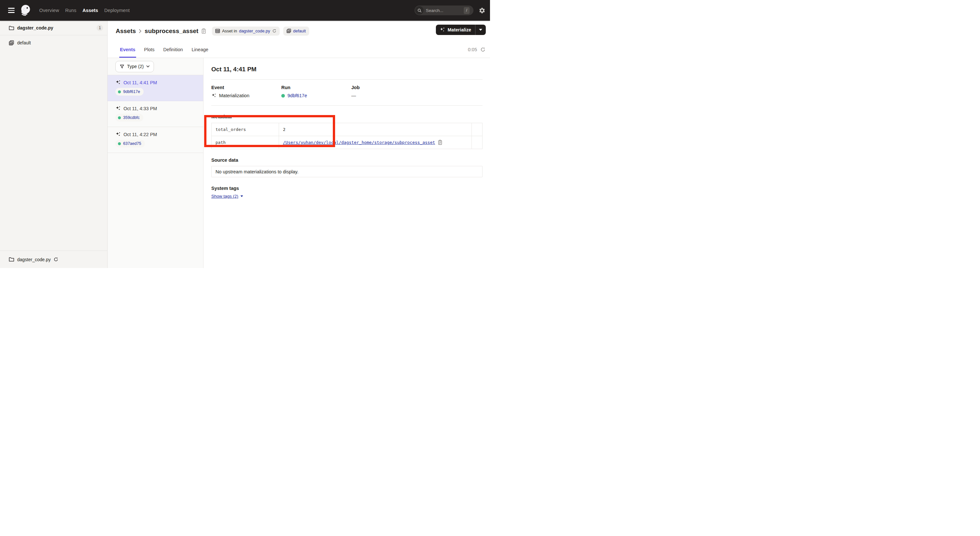  I want to click on event-type-value: Materialization, so click(234, 95).